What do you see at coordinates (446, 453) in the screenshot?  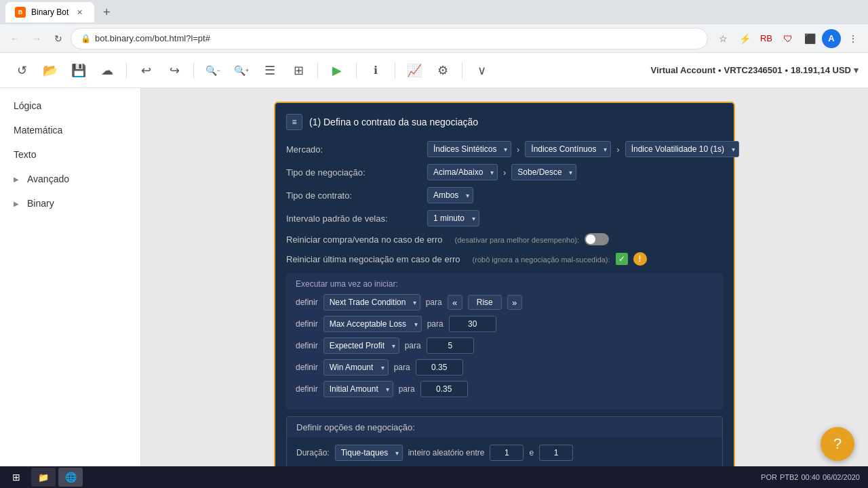 I see `intervalo-random-label: inteiro aleatório entre` at bounding box center [446, 453].